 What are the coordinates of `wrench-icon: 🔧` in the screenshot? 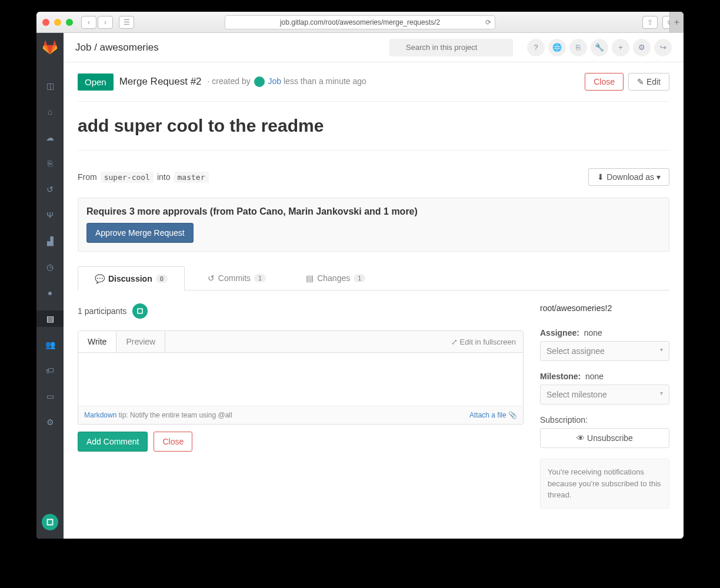 It's located at (599, 48).